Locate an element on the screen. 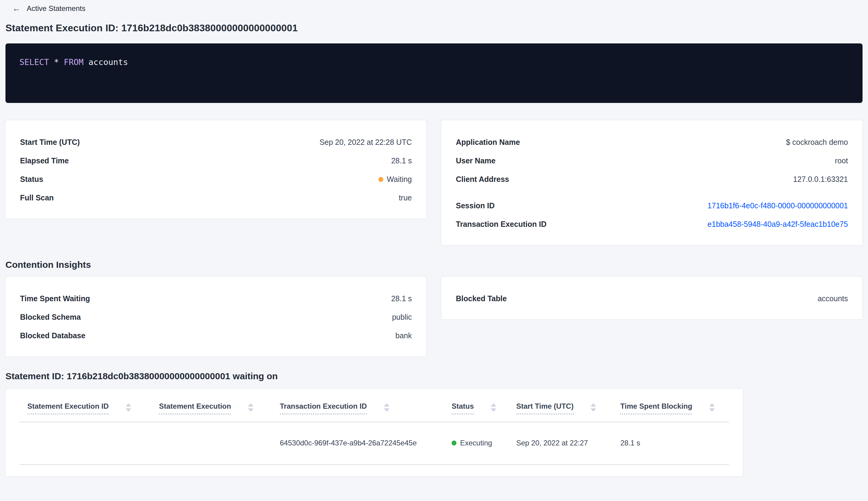  execution-details-card: Start Time (UTC) Sep 20, 2022 at 22:28 U… is located at coordinates (216, 169).